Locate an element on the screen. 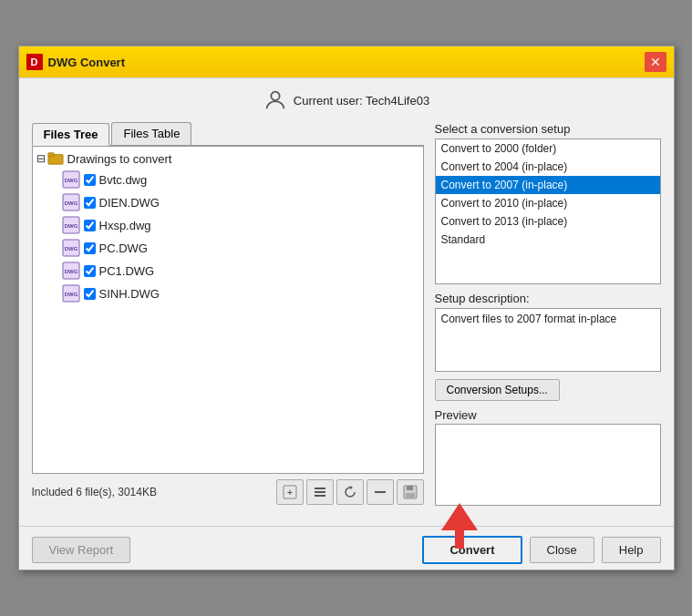 This screenshot has width=692, height=616. conversion-setups-button: Conversion Setups... is located at coordinates (498, 390).